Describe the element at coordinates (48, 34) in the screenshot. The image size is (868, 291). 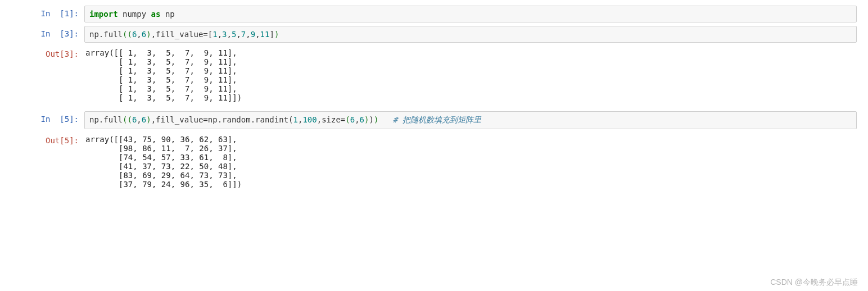
I see `input-prompt: In [3]:` at that location.